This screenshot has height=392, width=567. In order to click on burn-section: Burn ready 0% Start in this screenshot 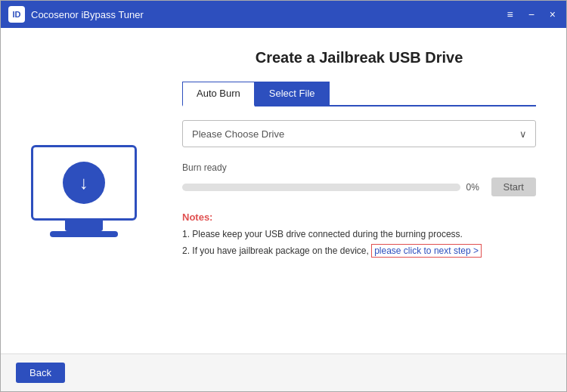, I will do `click(359, 180)`.